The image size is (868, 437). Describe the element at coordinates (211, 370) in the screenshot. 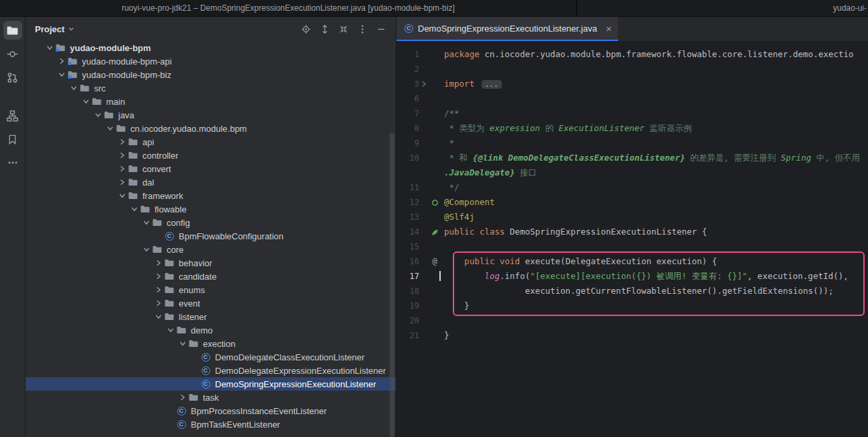

I see `tree-item: CDemoDelegateExpressionExecutionListener` at that location.